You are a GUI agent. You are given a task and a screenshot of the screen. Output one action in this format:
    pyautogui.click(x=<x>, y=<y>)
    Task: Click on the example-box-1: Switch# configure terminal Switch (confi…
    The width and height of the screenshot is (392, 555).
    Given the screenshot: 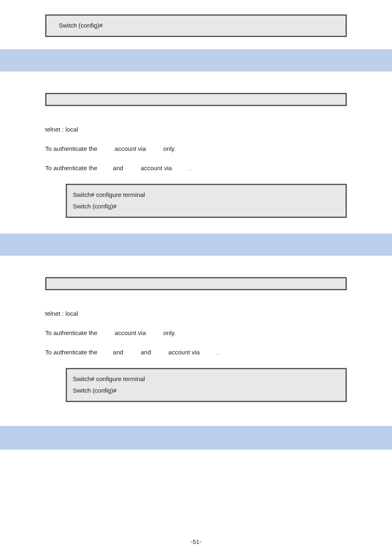 What is the action you would take?
    pyautogui.click(x=206, y=201)
    